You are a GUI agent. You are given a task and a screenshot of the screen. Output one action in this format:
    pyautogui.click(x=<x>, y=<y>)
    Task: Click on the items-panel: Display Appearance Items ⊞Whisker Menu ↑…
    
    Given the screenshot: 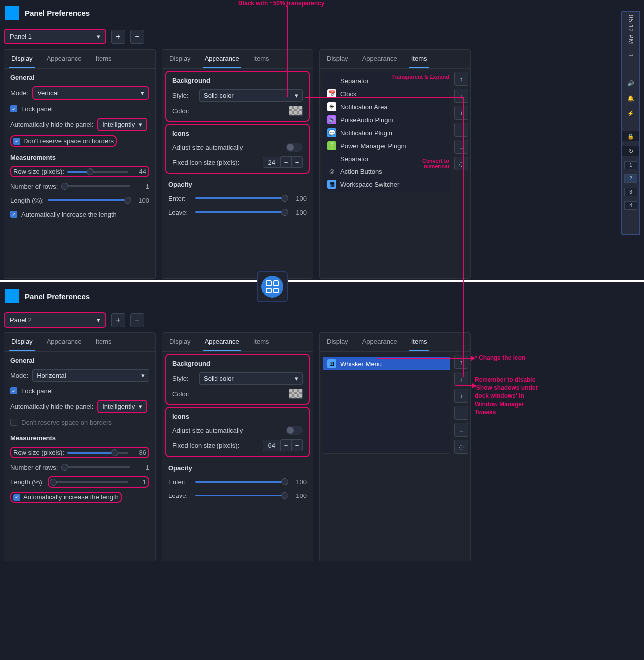 What is the action you would take?
    pyautogui.click(x=395, y=447)
    